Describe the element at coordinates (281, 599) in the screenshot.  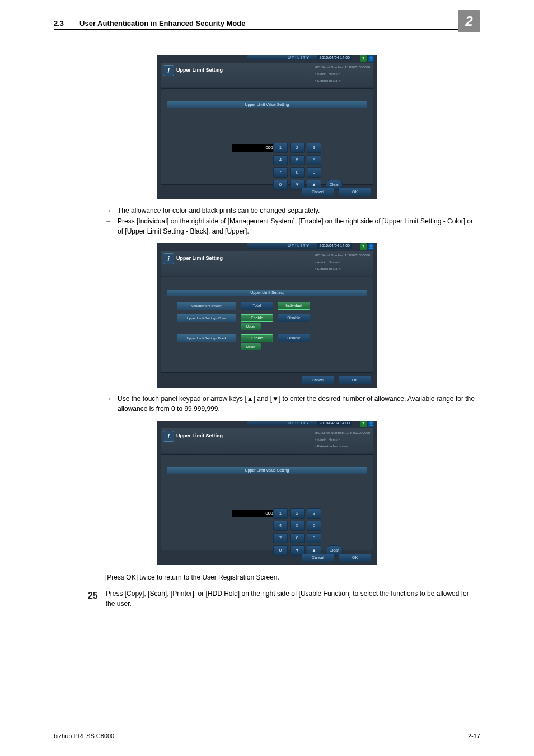
I see `step-25: 25 Press [Copy], [Scan], [Printer], or […` at that location.